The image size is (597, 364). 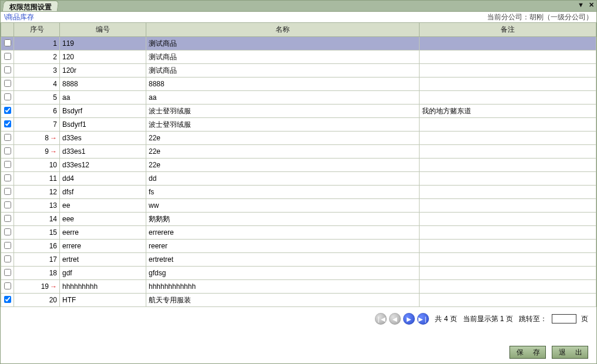 I want to click on cell-code: d33es, so click(x=103, y=139).